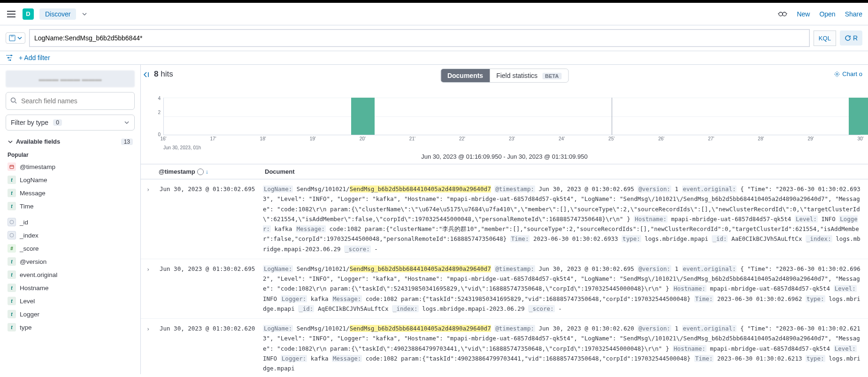  Describe the element at coordinates (783, 14) in the screenshot. I see `inspect-icon` at that location.